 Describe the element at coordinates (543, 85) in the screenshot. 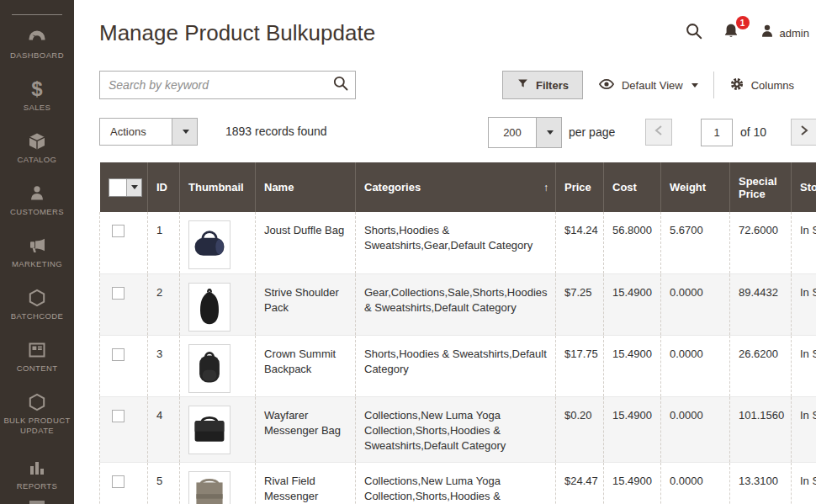

I see `filters-button: Filters` at that location.